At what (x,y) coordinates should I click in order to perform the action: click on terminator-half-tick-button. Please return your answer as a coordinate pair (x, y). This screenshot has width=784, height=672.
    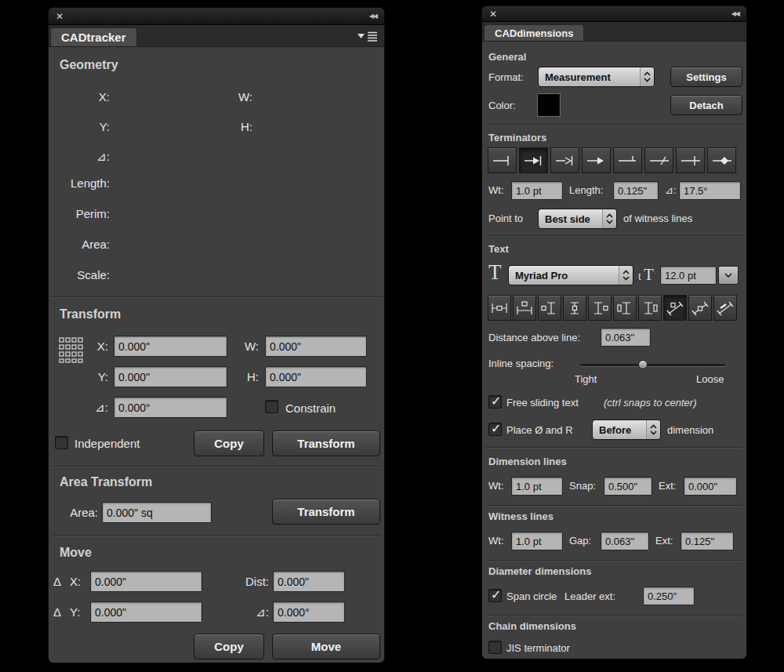
    Looking at the image, I should click on (627, 160).